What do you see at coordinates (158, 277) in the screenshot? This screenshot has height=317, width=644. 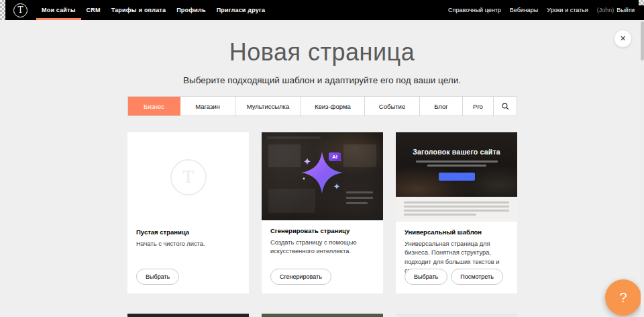 I see `card-actions: Выбрать` at bounding box center [158, 277].